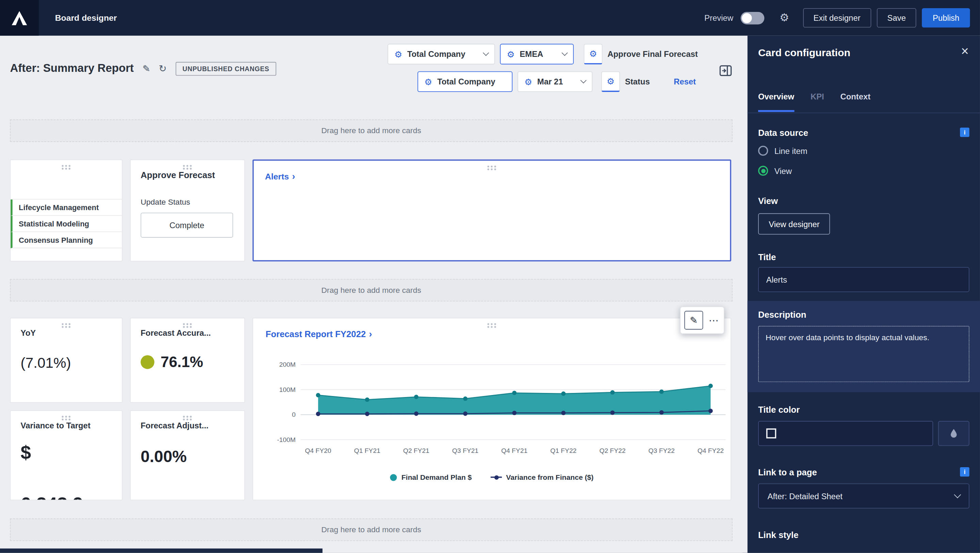  I want to click on context-selector-total-company: ⚙ Total Company, so click(441, 54).